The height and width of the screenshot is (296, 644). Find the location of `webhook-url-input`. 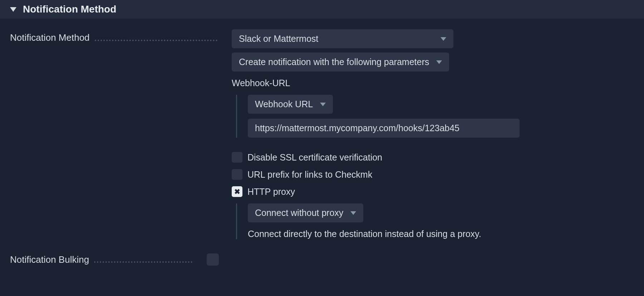

webhook-url-input is located at coordinates (384, 128).